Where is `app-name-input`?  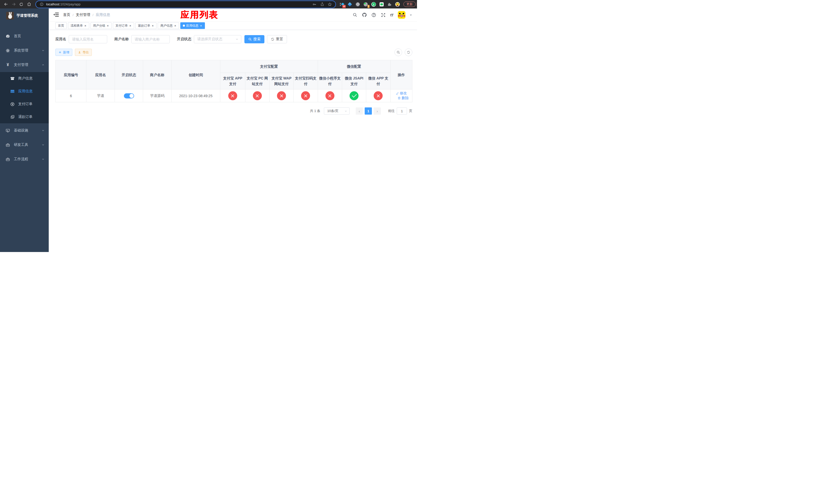 app-name-input is located at coordinates (88, 39).